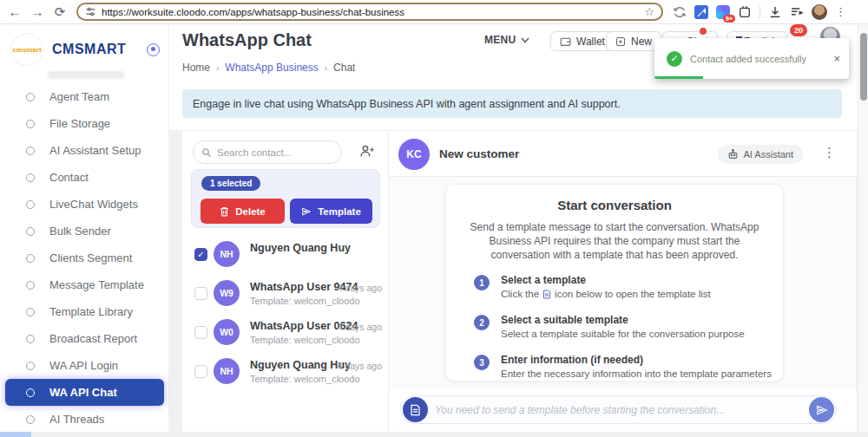  I want to click on new-button: New, so click(634, 42).